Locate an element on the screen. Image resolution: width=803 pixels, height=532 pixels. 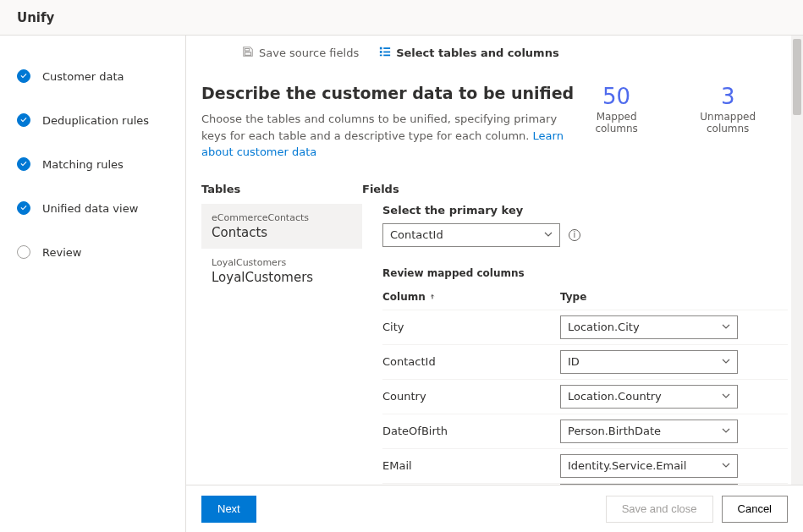
scrollbar-thumb is located at coordinates (797, 77).